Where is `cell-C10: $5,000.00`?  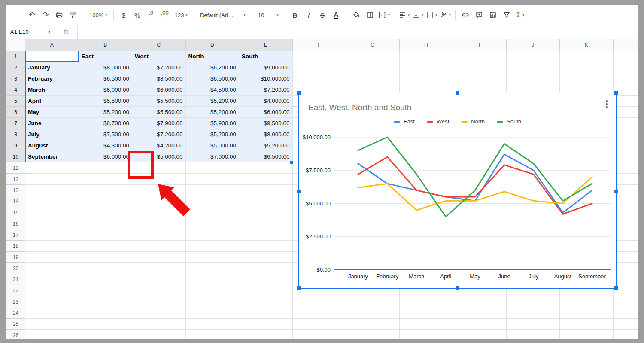 cell-C10: $5,000.00 is located at coordinates (159, 157).